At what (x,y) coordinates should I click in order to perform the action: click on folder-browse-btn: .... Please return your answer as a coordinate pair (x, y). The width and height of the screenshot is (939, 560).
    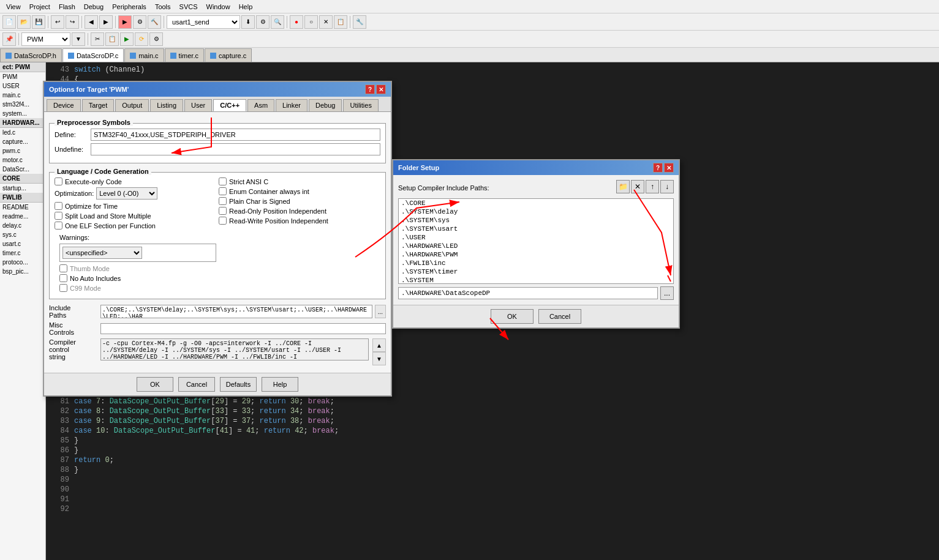
    Looking at the image, I should click on (667, 293).